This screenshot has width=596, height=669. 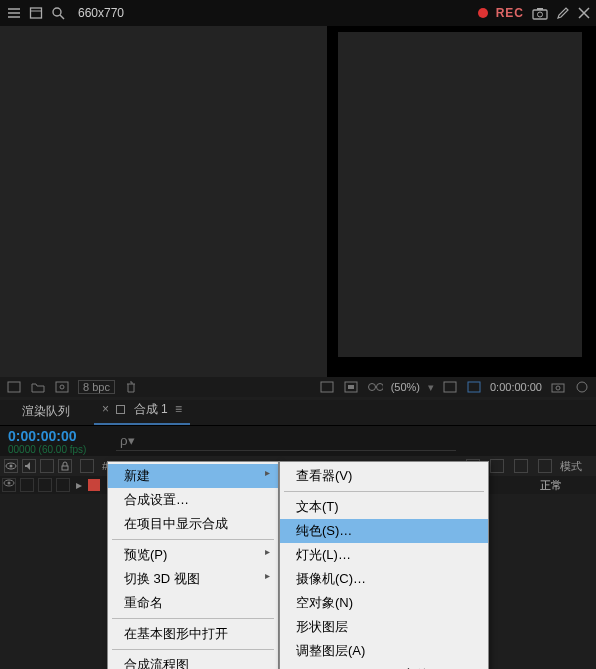 What do you see at coordinates (131, 387) in the screenshot?
I see `trash-icon` at bounding box center [131, 387].